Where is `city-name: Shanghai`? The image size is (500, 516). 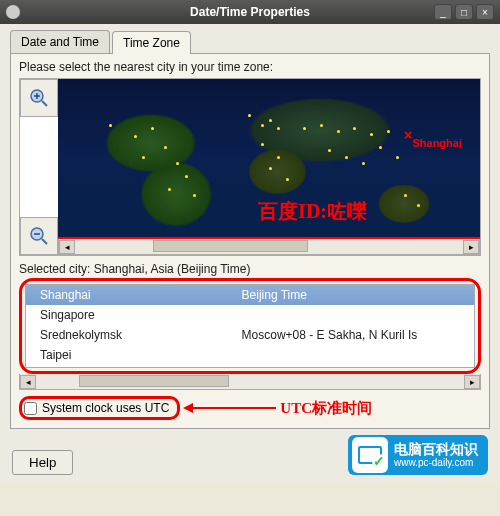
city-name: Shanghai is located at coordinates (141, 295).